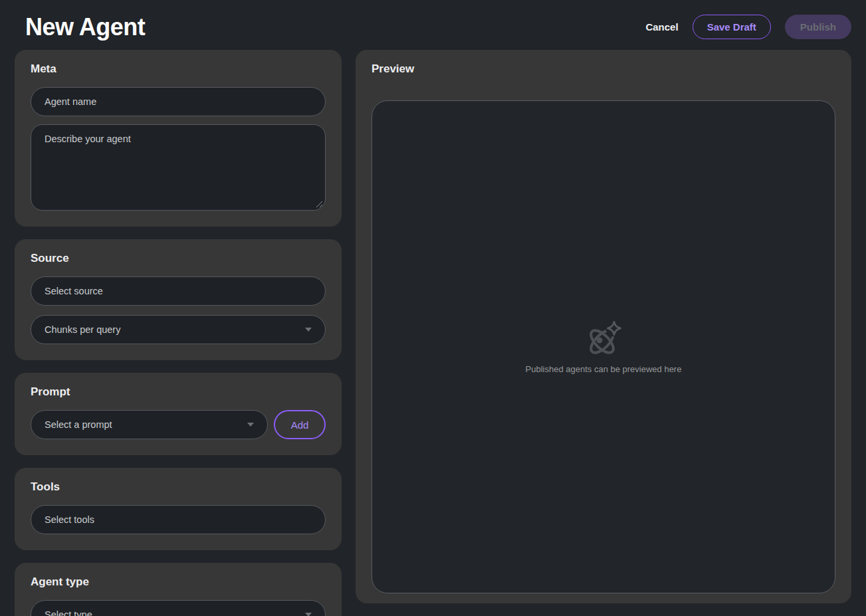 The width and height of the screenshot is (866, 616). Describe the element at coordinates (178, 414) in the screenshot. I see `prompt-card: Prompt Select a prompt Add` at that location.